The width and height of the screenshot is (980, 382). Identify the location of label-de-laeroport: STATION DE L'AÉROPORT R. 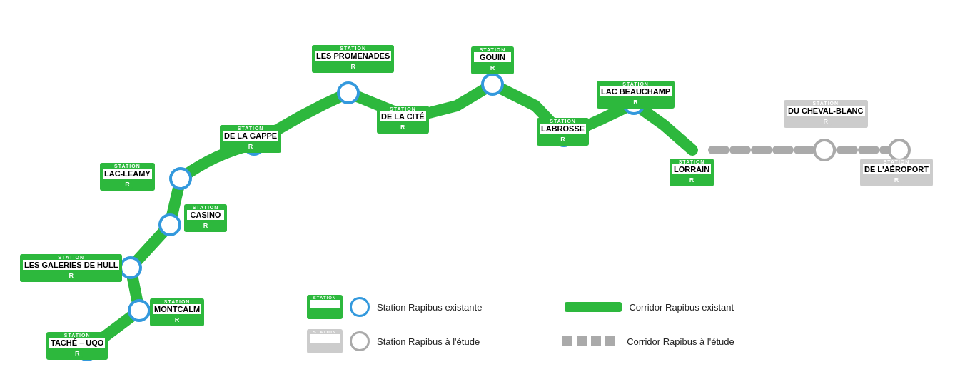
(896, 173).